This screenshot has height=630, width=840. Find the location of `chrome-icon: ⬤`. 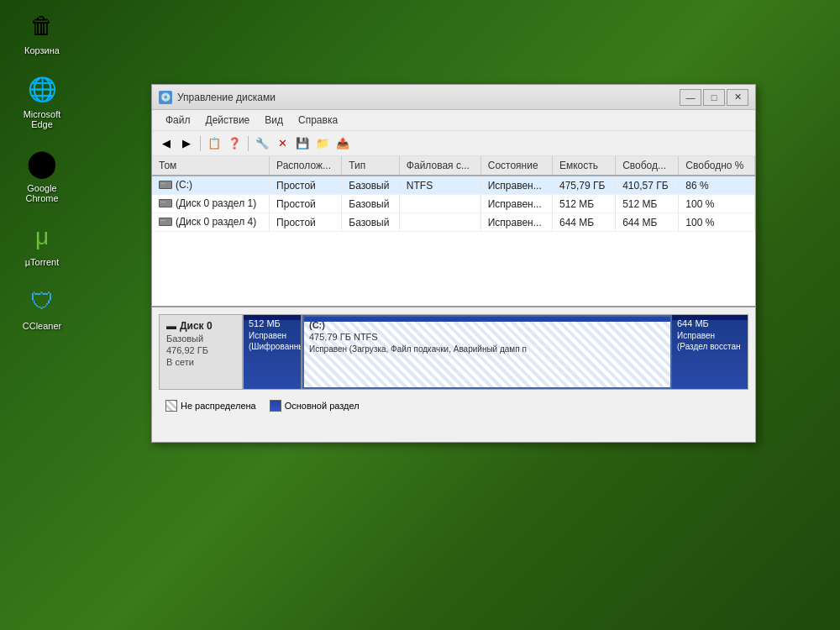

chrome-icon: ⬤ is located at coordinates (42, 163).